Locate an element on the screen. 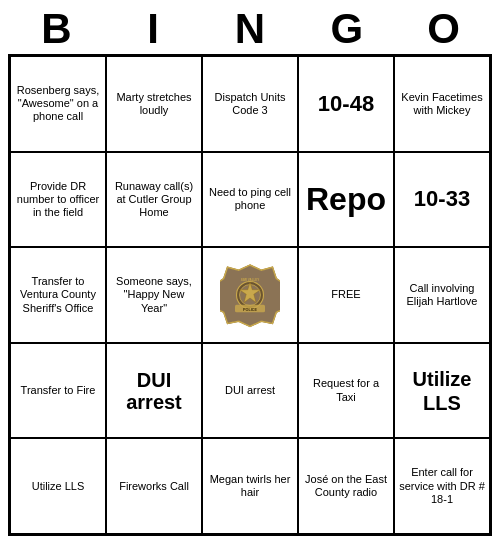 The width and height of the screenshot is (500, 544). cell-i2: Runaway call(s) at Cutler Group Home is located at coordinates (154, 200).